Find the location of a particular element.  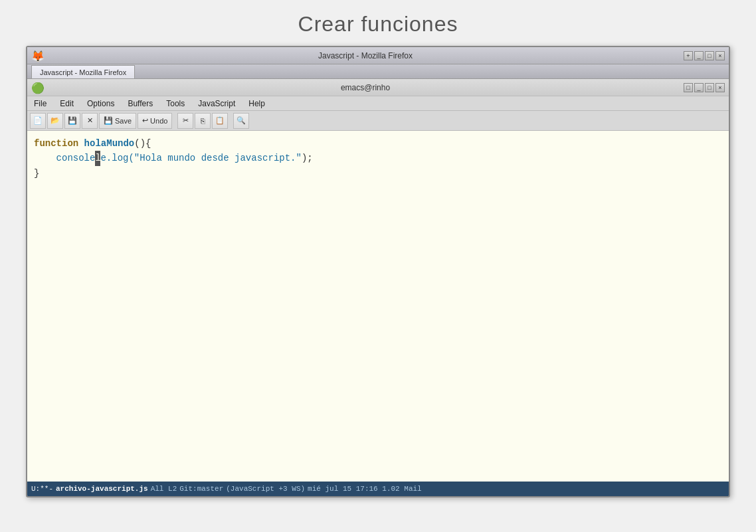

toolbar-save-btn: 💾 Save is located at coordinates (118, 121).